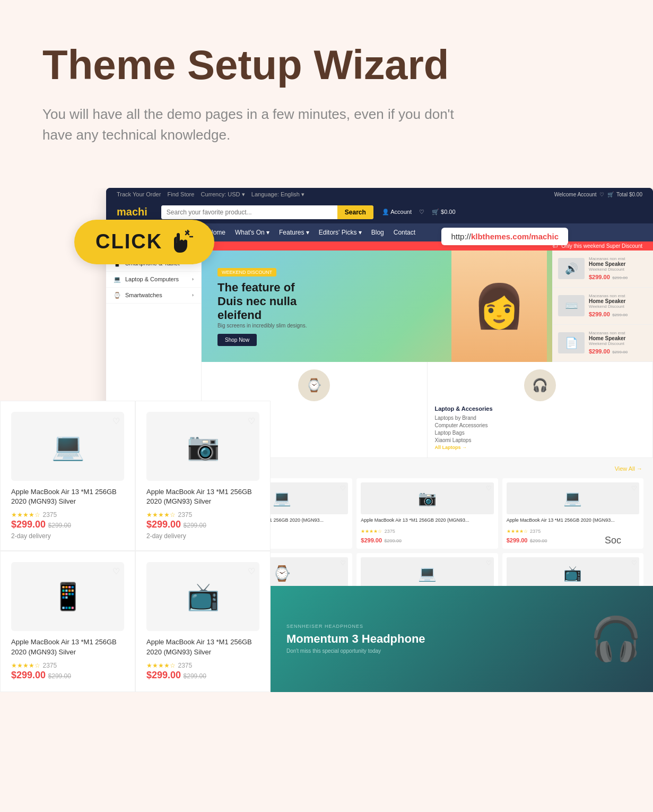 This screenshot has height=812, width=653. Describe the element at coordinates (619, 301) in the screenshot. I see `side-card-2-title: Home Speaker` at that location.